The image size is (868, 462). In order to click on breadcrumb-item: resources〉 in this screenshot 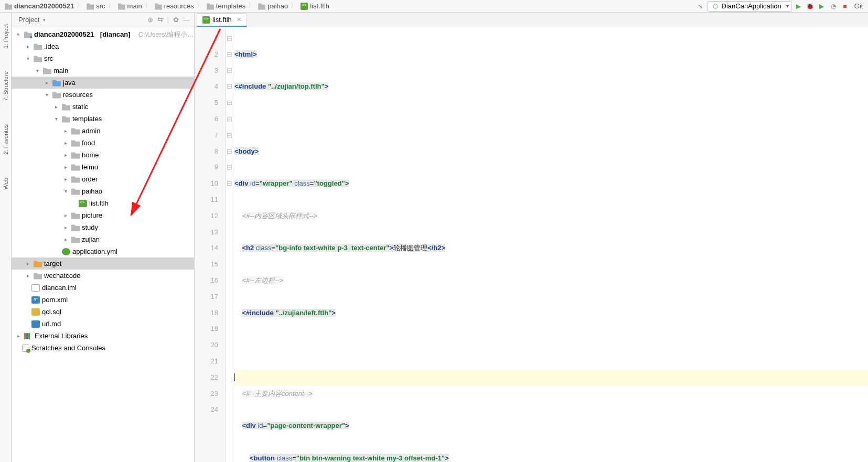, I will do `click(179, 6)`.